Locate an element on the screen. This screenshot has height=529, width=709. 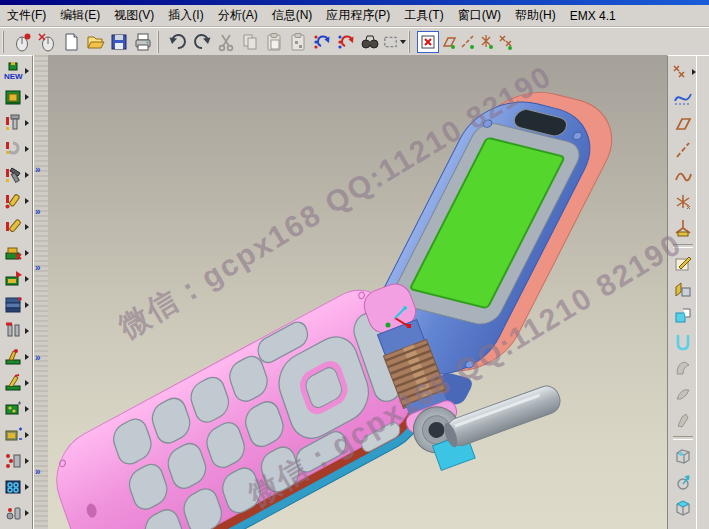
menu-insert: 插入(I) is located at coordinates (186, 16).